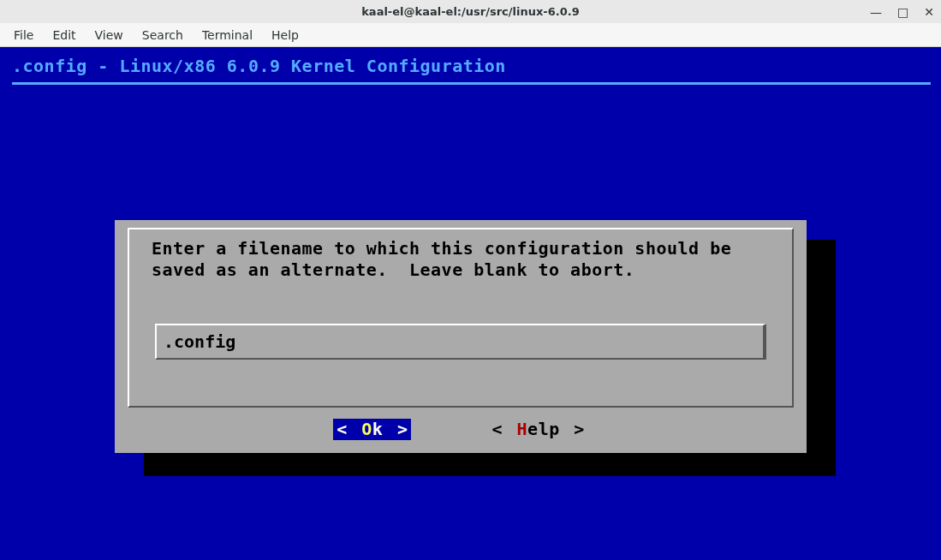 The width and height of the screenshot is (941, 560). Describe the element at coordinates (24, 35) in the screenshot. I see `menu-file: File` at that location.